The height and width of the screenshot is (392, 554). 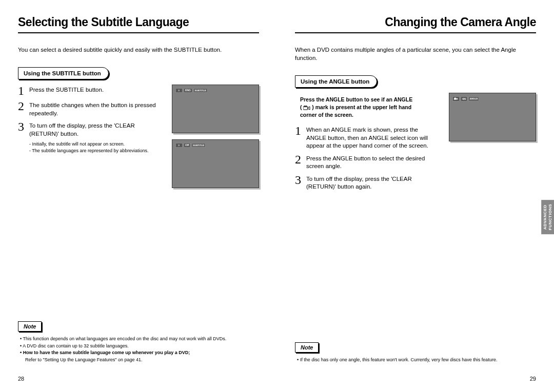 What do you see at coordinates (90, 109) in the screenshot?
I see `step-2: 2 The subtitle changes when the button i…` at bounding box center [90, 109].